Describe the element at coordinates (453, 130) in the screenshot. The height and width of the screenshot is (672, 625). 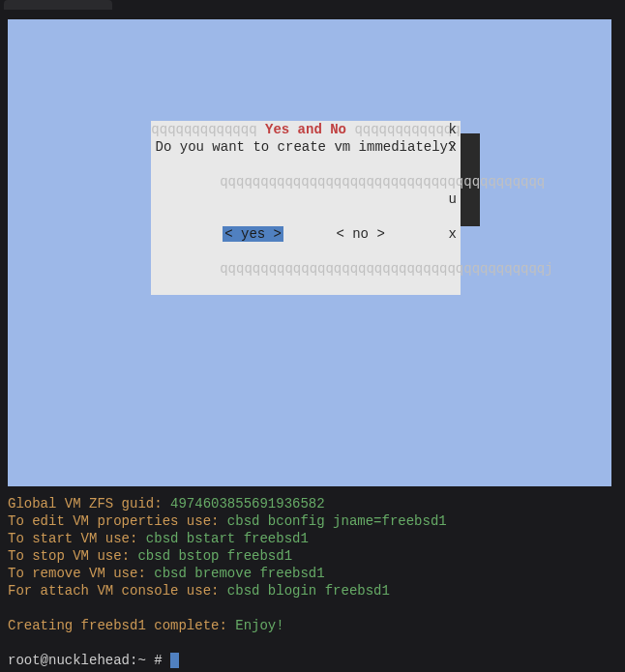
I see `border-char: k` at that location.